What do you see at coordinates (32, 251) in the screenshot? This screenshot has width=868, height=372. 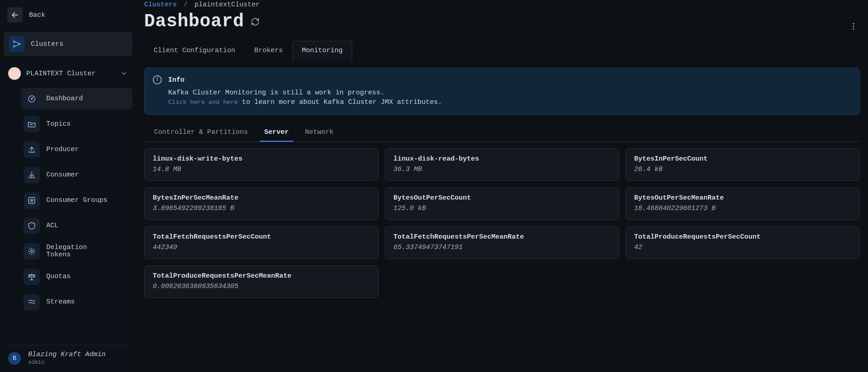 I see `token-icon` at bounding box center [32, 251].